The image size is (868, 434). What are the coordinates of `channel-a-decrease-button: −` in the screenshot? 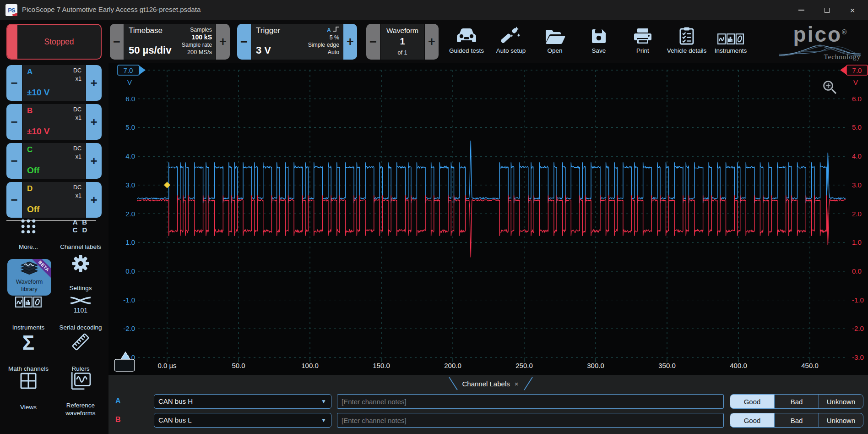 It's located at (14, 83).